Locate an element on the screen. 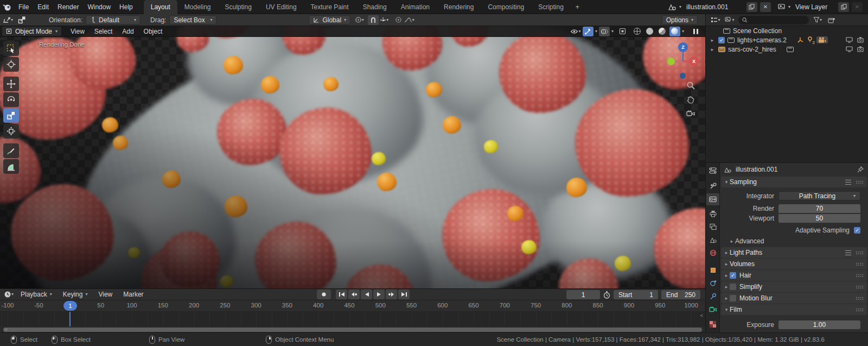 This screenshot has height=346, width=868. exposure-field: 1.00 is located at coordinates (819, 325).